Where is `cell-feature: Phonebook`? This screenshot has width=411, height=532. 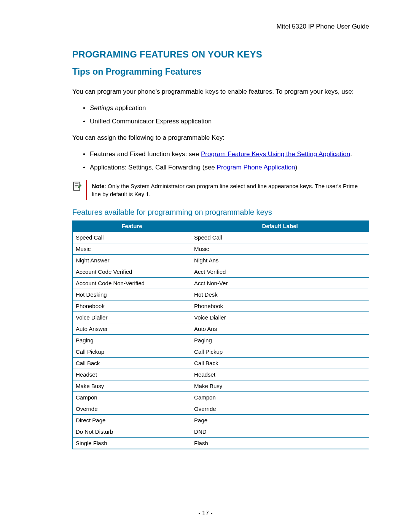
cell-feature: Phonebook is located at coordinates (132, 306).